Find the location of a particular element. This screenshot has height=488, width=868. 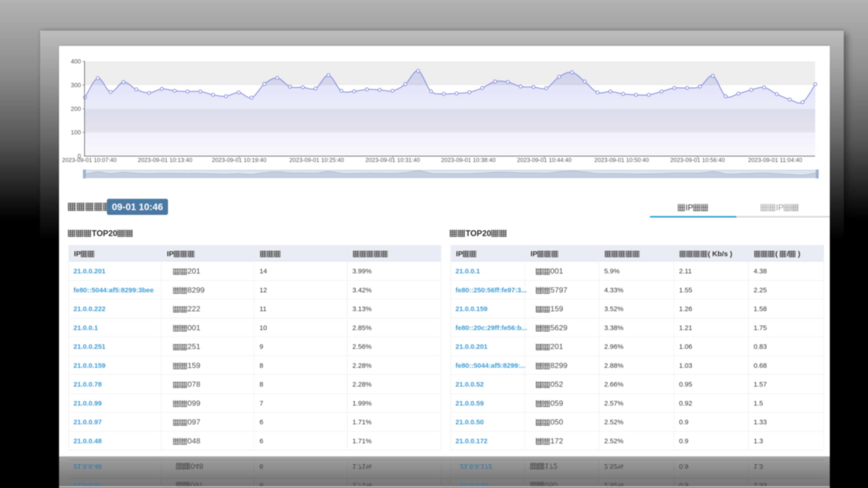

svg-text: 400 is located at coordinates (76, 61).